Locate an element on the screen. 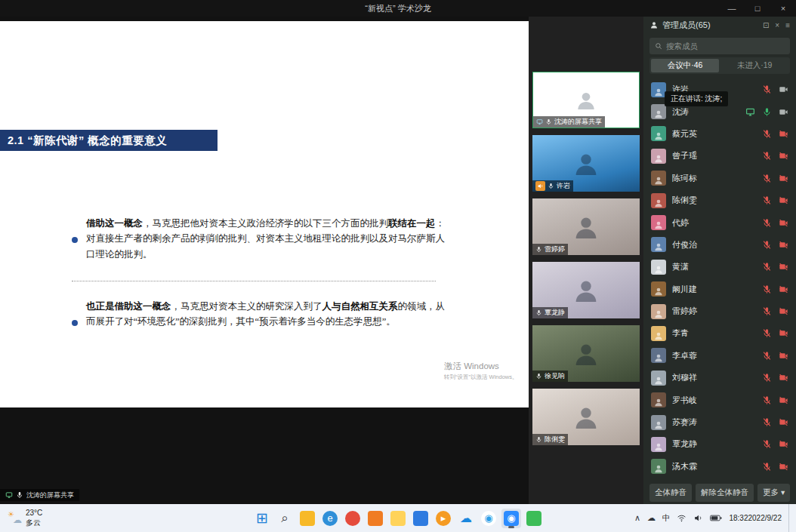 The width and height of the screenshot is (796, 532). onedrive-cloud-icon: ☁ is located at coordinates (651, 518).